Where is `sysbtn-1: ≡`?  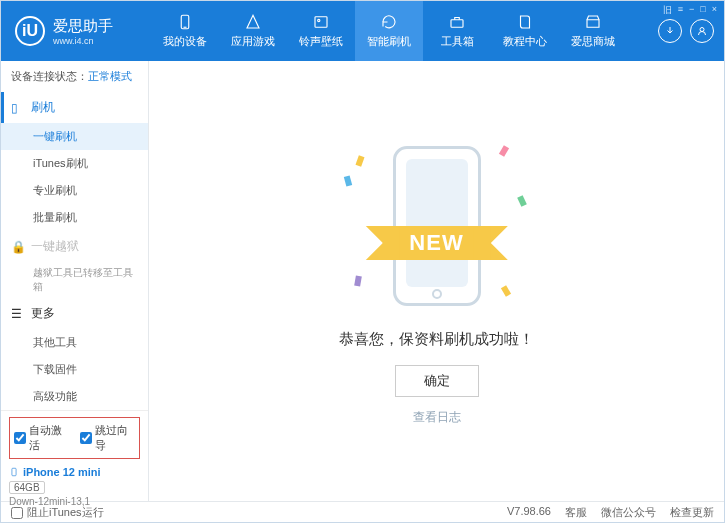 sysbtn-1: ≡ is located at coordinates (680, 10).